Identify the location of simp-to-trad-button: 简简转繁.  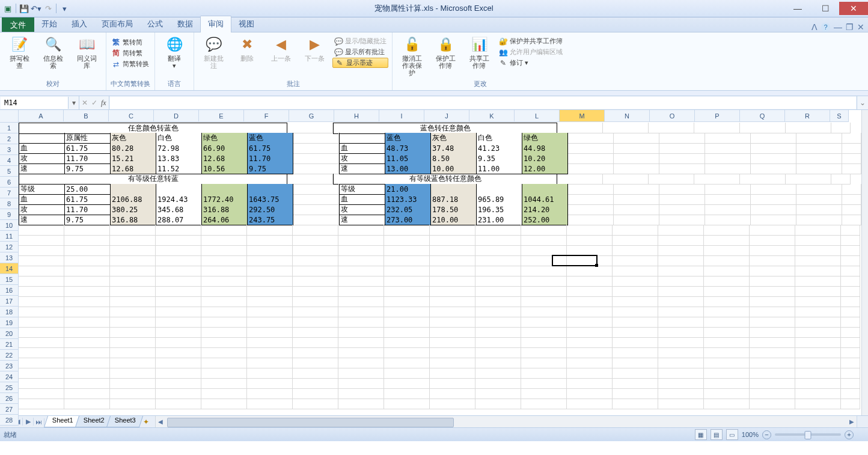
(130, 53).